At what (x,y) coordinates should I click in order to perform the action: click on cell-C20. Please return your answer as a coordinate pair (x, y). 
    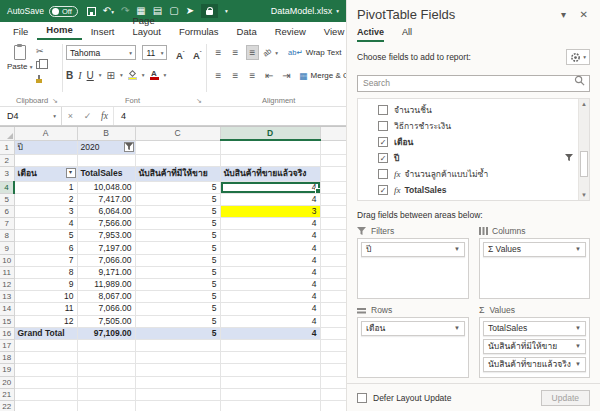
    Looking at the image, I should click on (178, 382).